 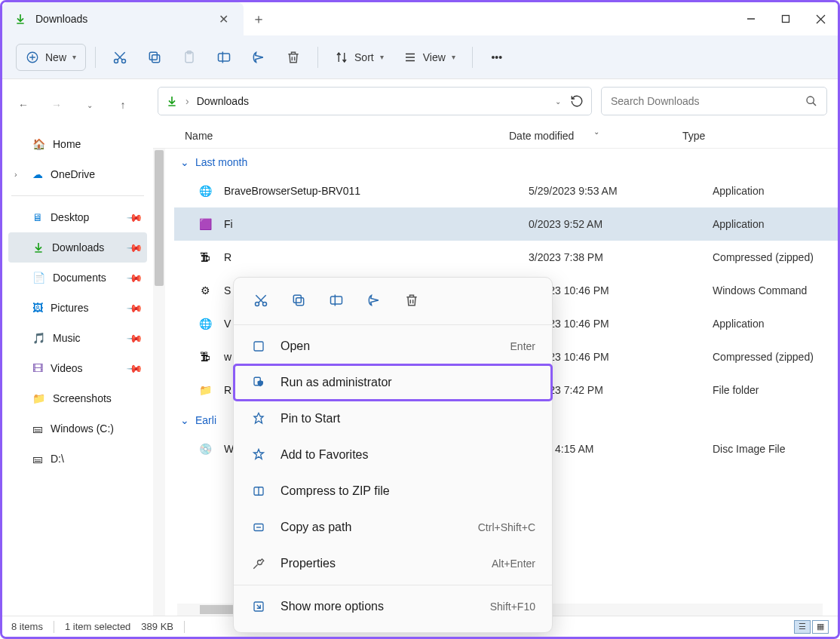 I want to click on sidebar-item-d: 🖴 D:\, so click(x=78, y=459).